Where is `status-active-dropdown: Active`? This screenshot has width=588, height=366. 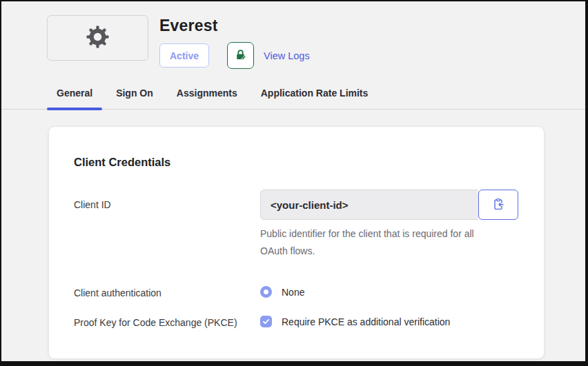 status-active-dropdown: Active is located at coordinates (184, 55).